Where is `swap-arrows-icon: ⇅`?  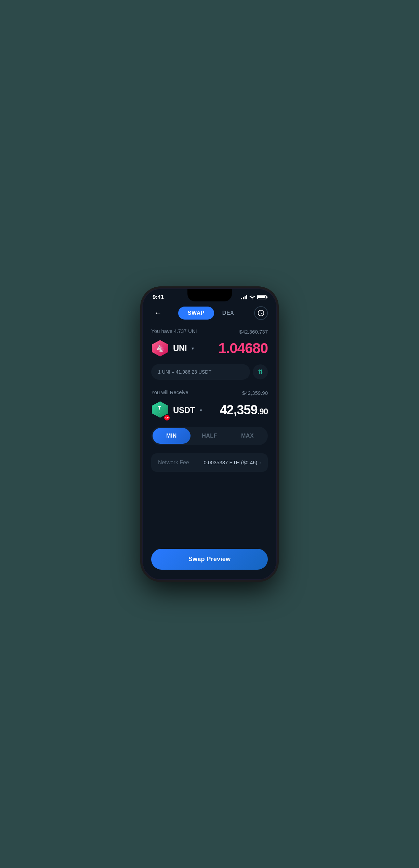 swap-arrows-icon: ⇅ is located at coordinates (261, 372).